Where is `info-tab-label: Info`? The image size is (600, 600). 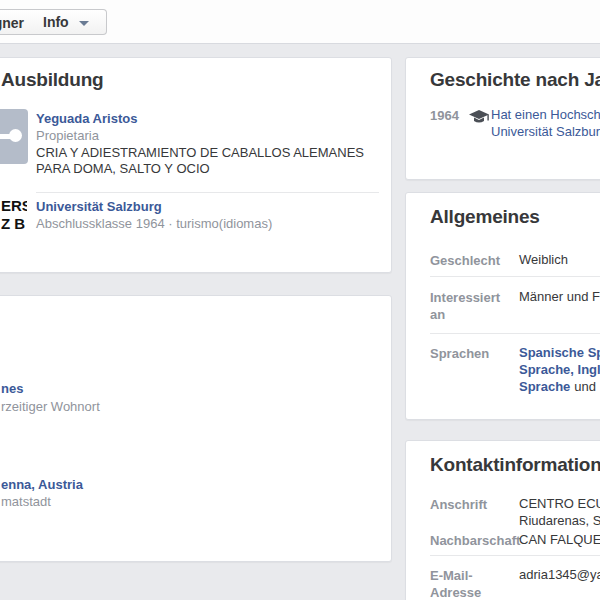 info-tab-label: Info is located at coordinates (56, 22).